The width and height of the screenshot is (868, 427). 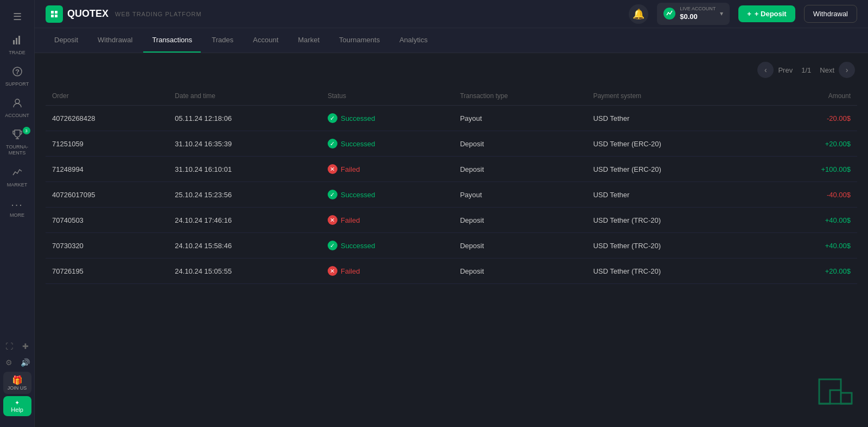 I want to click on col-header-order: Order, so click(x=107, y=96).